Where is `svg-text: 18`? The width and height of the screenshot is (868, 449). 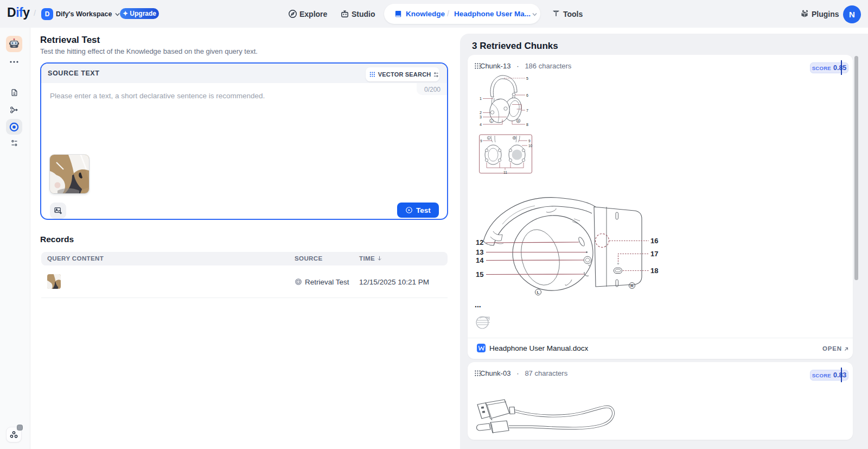
svg-text: 18 is located at coordinates (654, 270).